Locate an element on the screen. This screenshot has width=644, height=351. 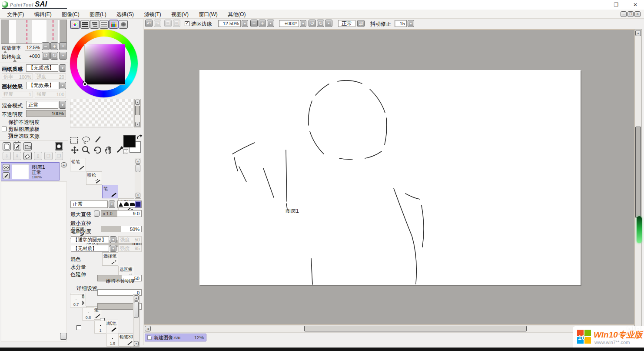
redo-button: ↷ is located at coordinates (157, 23).